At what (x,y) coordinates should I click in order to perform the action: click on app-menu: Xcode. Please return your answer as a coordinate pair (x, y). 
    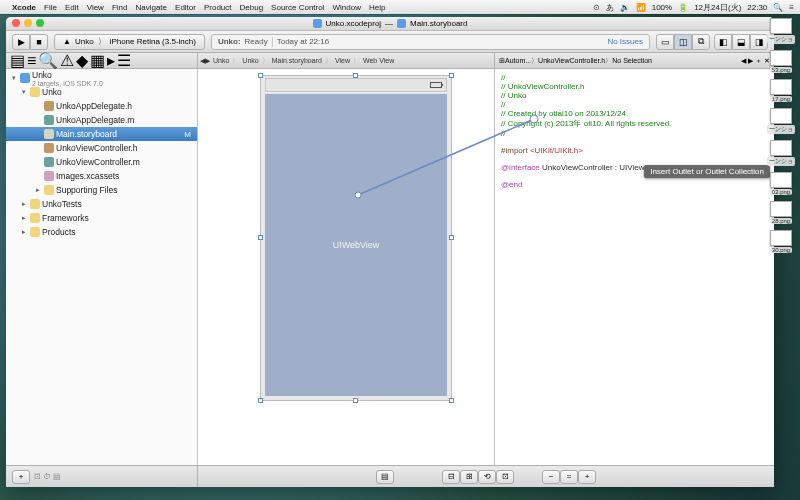
    Looking at the image, I should click on (24, 8).